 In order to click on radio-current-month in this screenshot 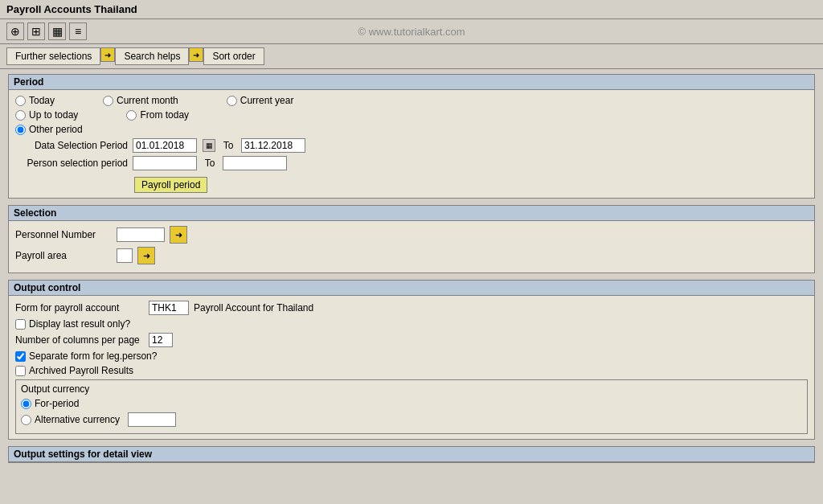, I will do `click(108, 101)`.